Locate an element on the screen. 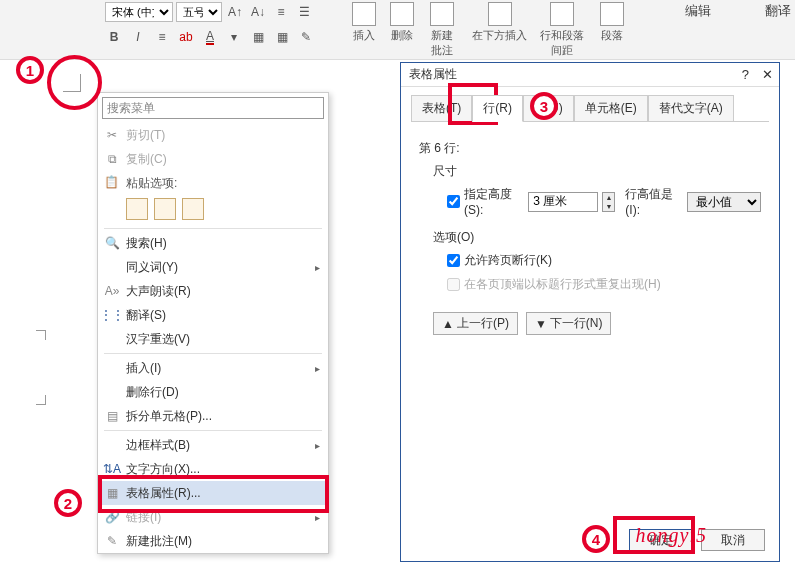  copy-icon: ⧉ is located at coordinates (112, 159).